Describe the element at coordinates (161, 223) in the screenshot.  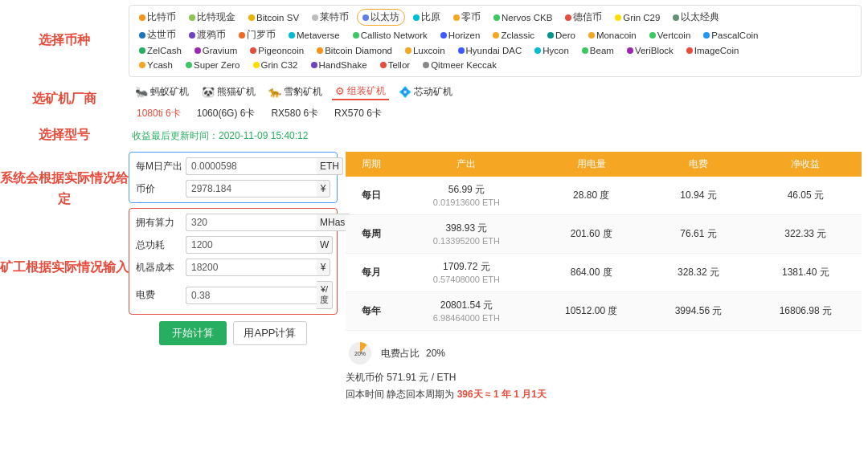
I see `hashrate-label: 拥有算力` at that location.